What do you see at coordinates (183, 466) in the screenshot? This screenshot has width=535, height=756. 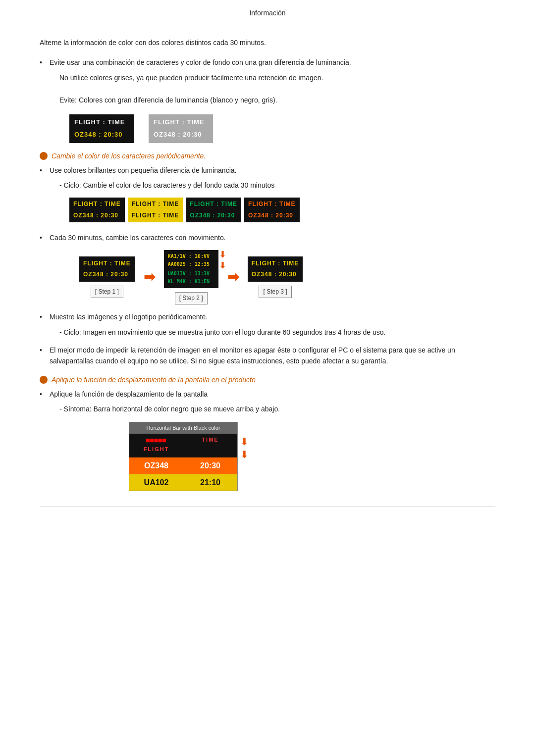 I see `hbar-data-row1: OZ348 20:30` at bounding box center [183, 466].